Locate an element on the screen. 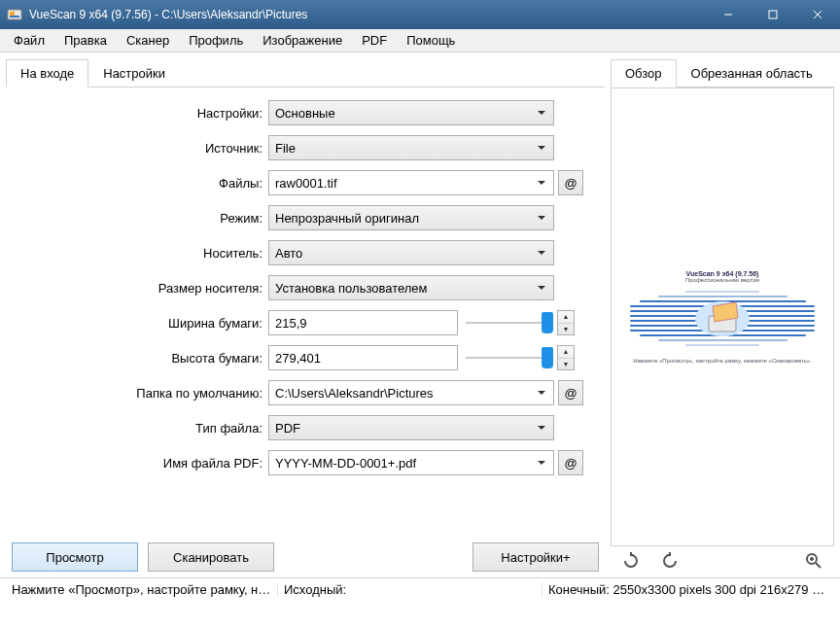  menu-scanner: Сканер is located at coordinates (148, 41).